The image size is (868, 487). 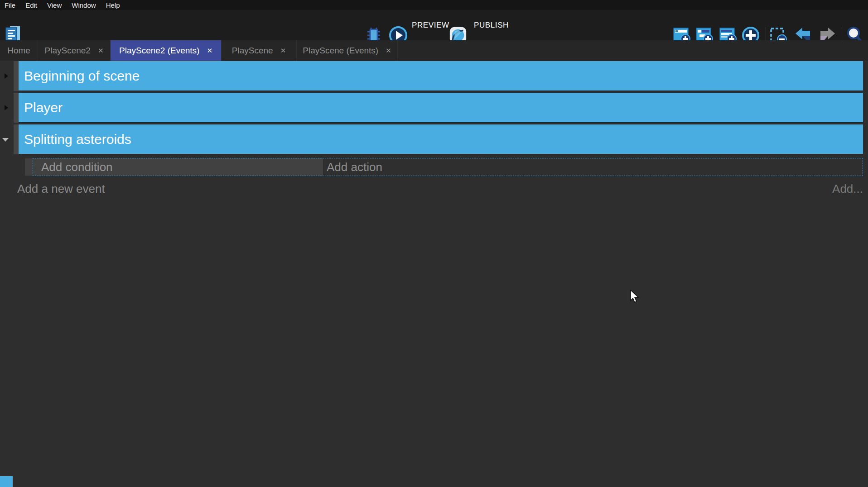 What do you see at coordinates (636, 297) in the screenshot?
I see `mouse-cursor` at bounding box center [636, 297].